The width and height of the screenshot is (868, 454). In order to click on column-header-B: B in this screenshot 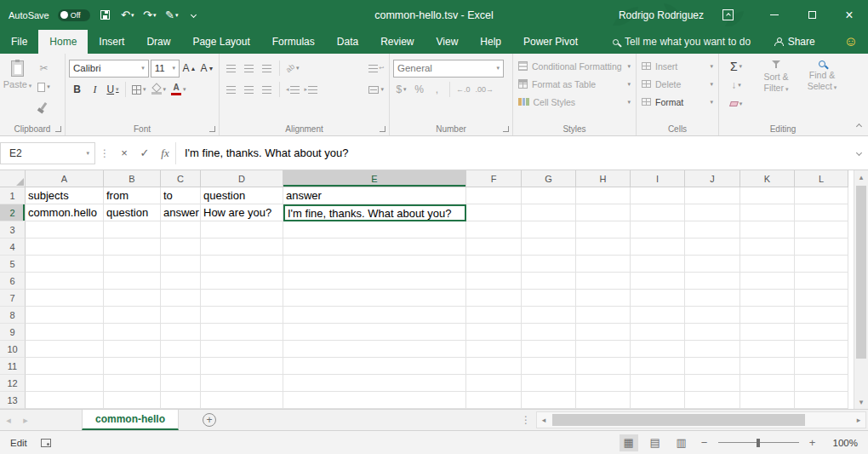, I will do `click(133, 179)`.